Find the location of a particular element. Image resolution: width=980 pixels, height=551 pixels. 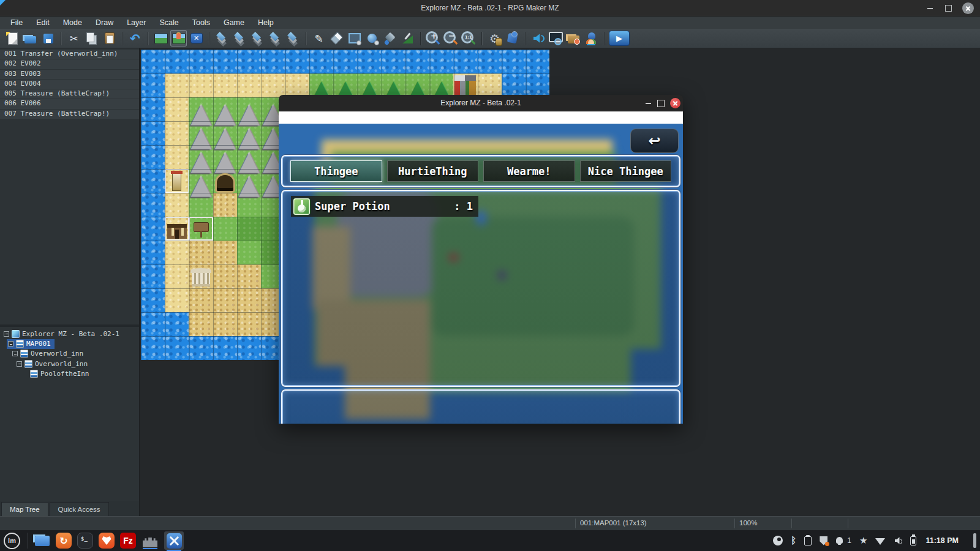

menu-game: Game is located at coordinates (234, 23).